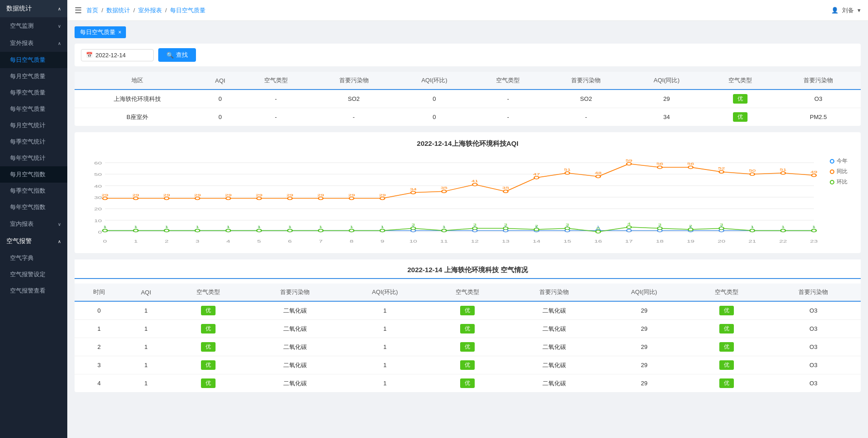 This screenshot has width=868, height=438. What do you see at coordinates (120, 32) in the screenshot?
I see `tab-close-icon: ×` at bounding box center [120, 32].